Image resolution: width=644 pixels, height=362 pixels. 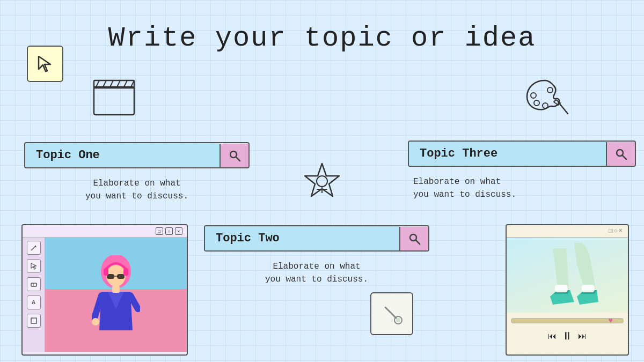 I want to click on window-photo-right, so click(x=567, y=275).